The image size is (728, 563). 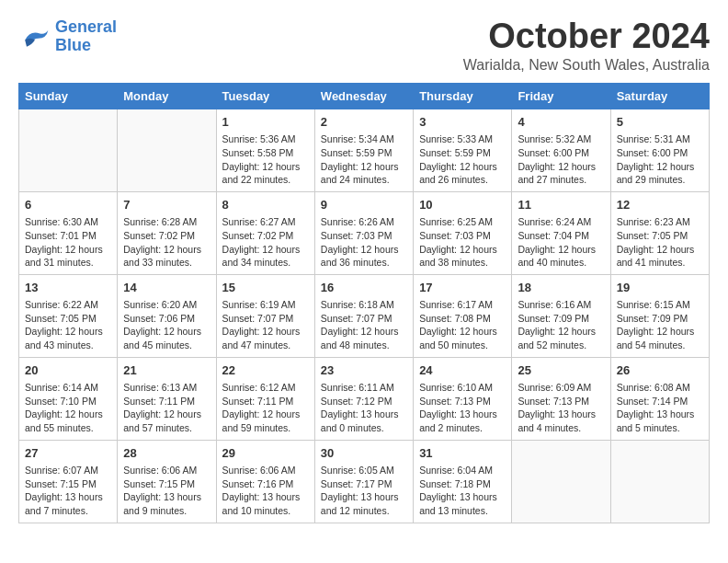 What do you see at coordinates (364, 97) in the screenshot?
I see `header-row: SundayMondayTuesdayWednesdayThursdayFrid…` at bounding box center [364, 97].